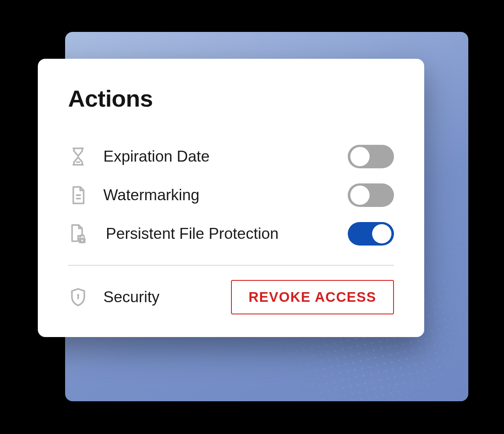  What do you see at coordinates (231, 297) in the screenshot?
I see `security-row: Security REVOKE ACCESS` at bounding box center [231, 297].